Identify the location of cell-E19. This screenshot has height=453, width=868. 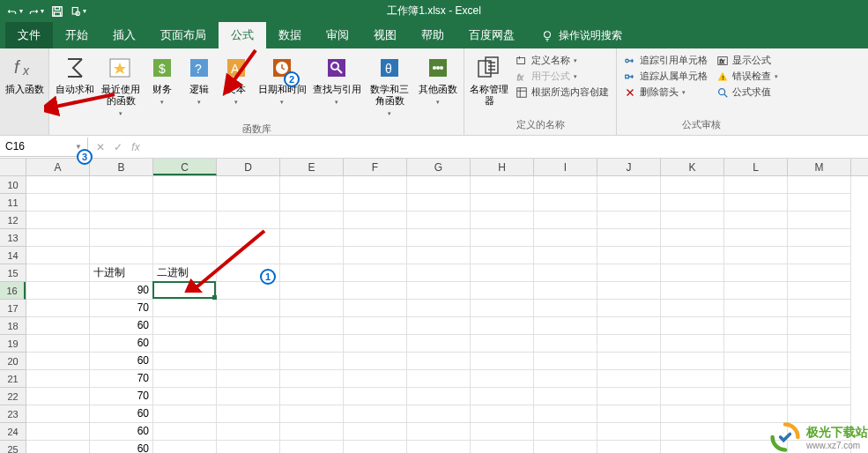
(312, 344).